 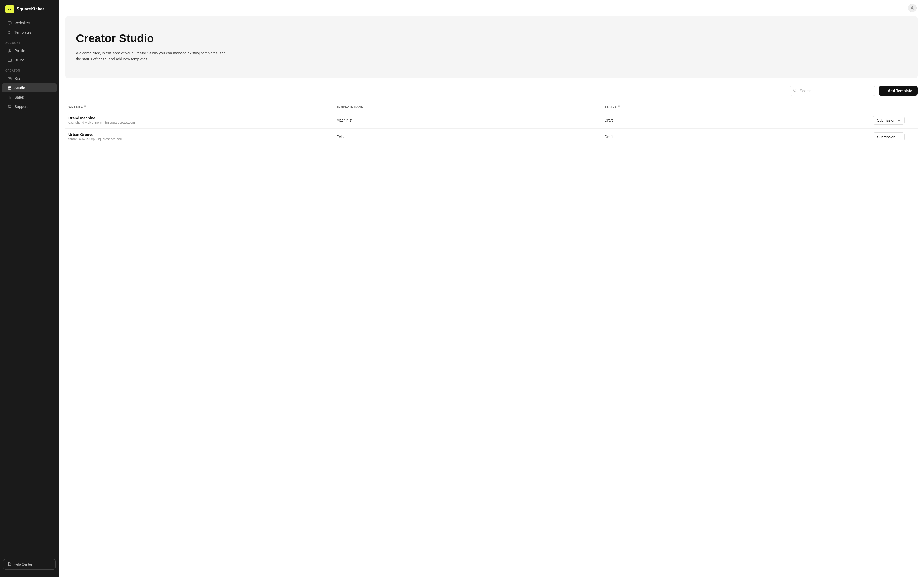 I want to click on sidebar-item-profile: Profile, so click(x=29, y=51).